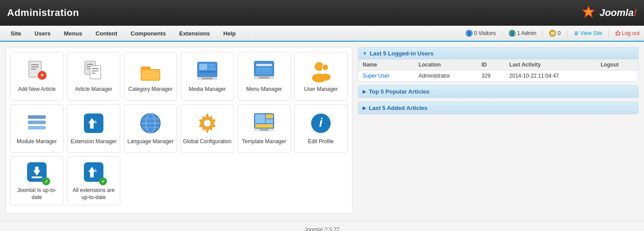  I want to click on nav-users: Users, so click(43, 33).